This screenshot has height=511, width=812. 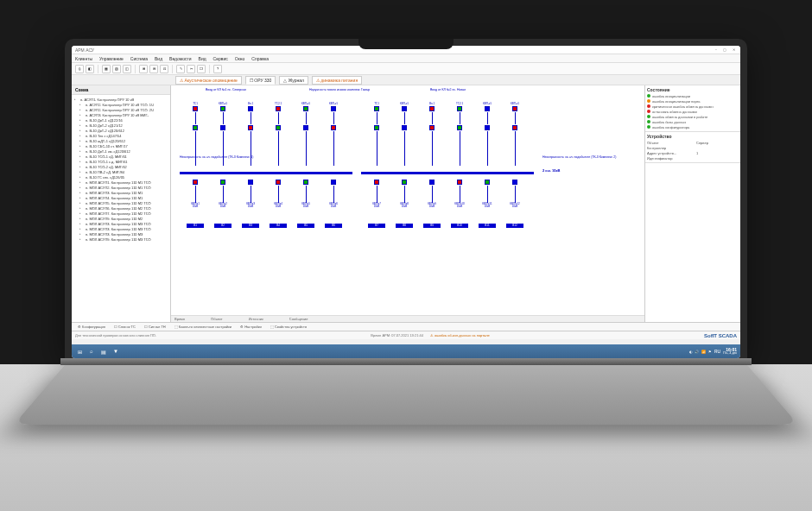 I want to click on fault-note-right: Неисправность на эл. подобъекте (ТК-3 Ко…, so click(x=579, y=158).